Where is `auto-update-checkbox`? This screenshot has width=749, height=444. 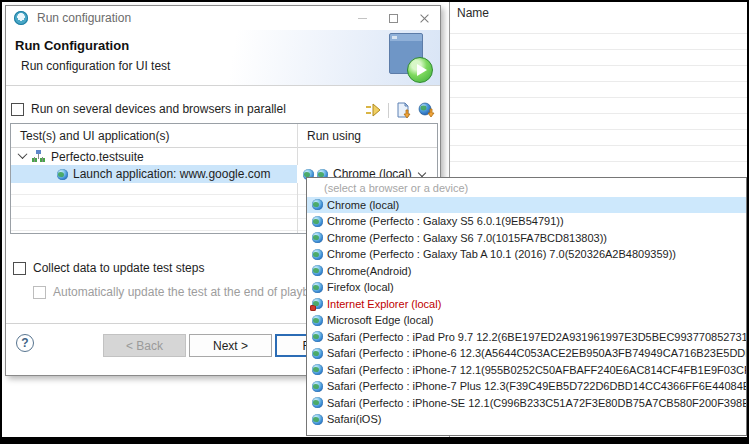
auto-update-checkbox is located at coordinates (40, 292).